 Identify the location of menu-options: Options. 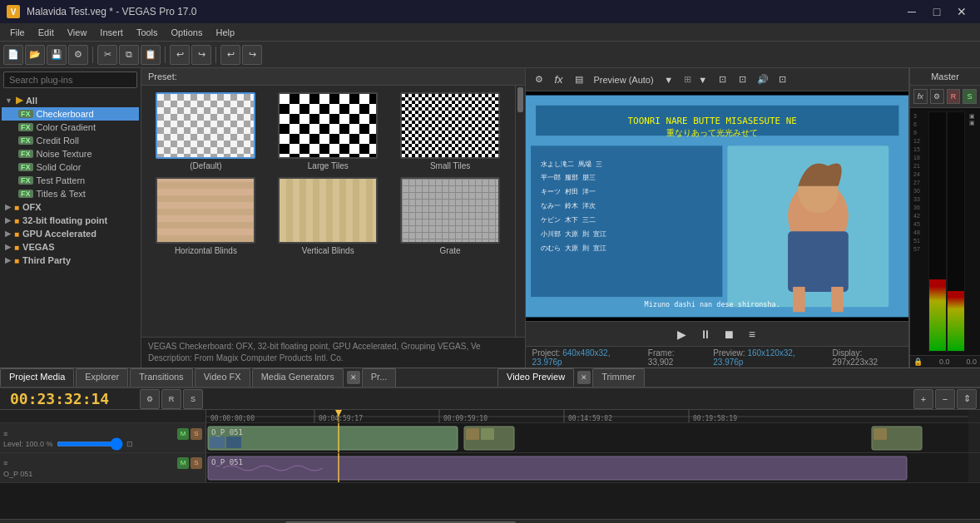
(187, 32).